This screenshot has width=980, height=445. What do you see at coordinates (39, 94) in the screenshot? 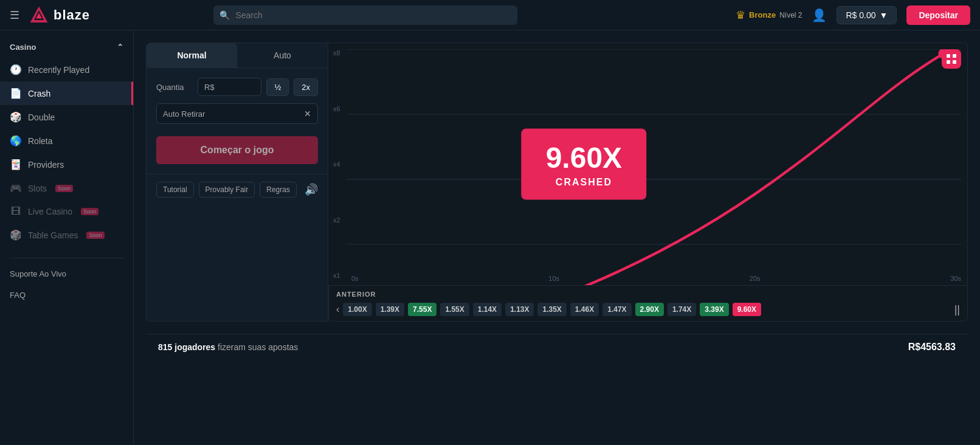
I see `crash-label: Crash` at bounding box center [39, 94].